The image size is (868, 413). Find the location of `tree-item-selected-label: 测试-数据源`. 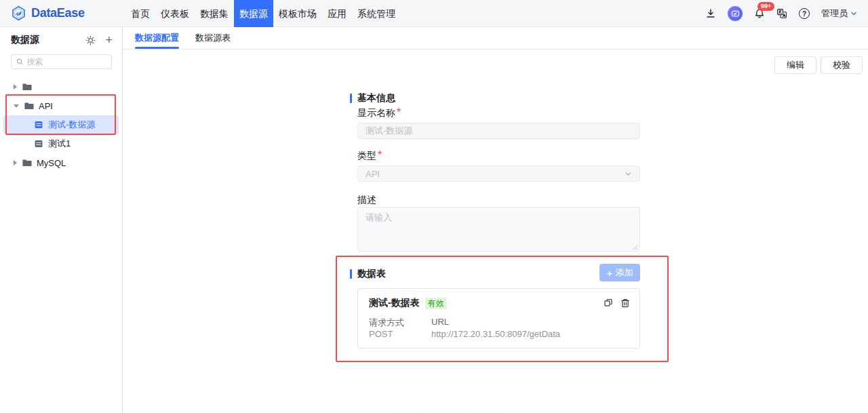

tree-item-selected-label: 测试-数据源 is located at coordinates (72, 125).